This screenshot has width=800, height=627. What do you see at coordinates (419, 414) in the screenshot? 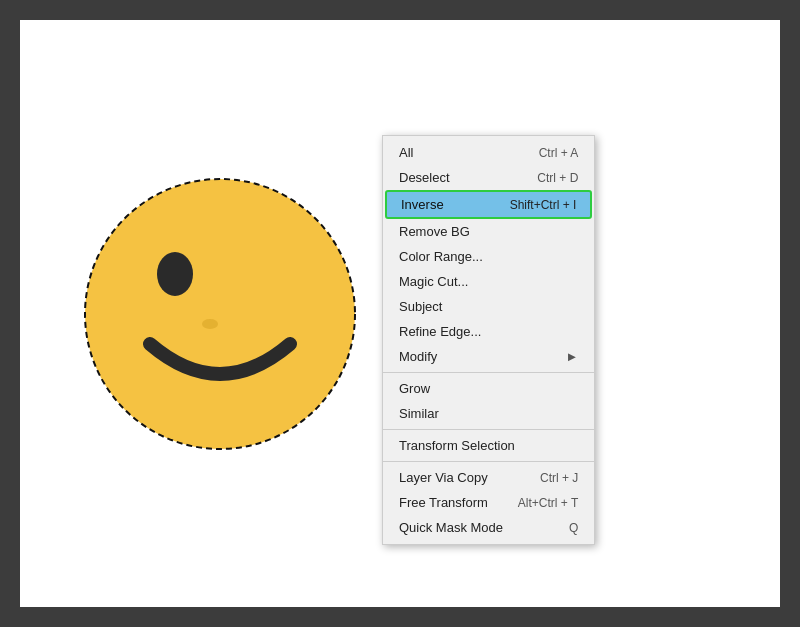
I see `menu-label-similar: Similar` at bounding box center [419, 414].